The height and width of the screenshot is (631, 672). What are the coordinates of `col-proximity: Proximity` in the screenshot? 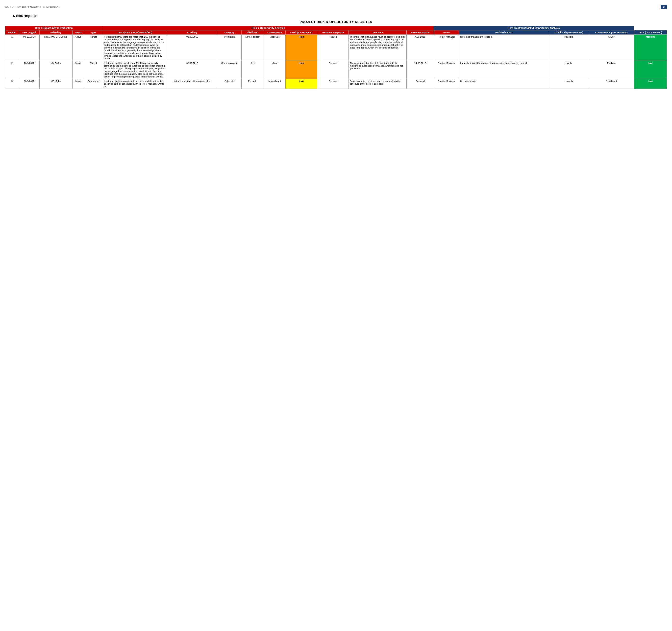 It's located at (192, 32).